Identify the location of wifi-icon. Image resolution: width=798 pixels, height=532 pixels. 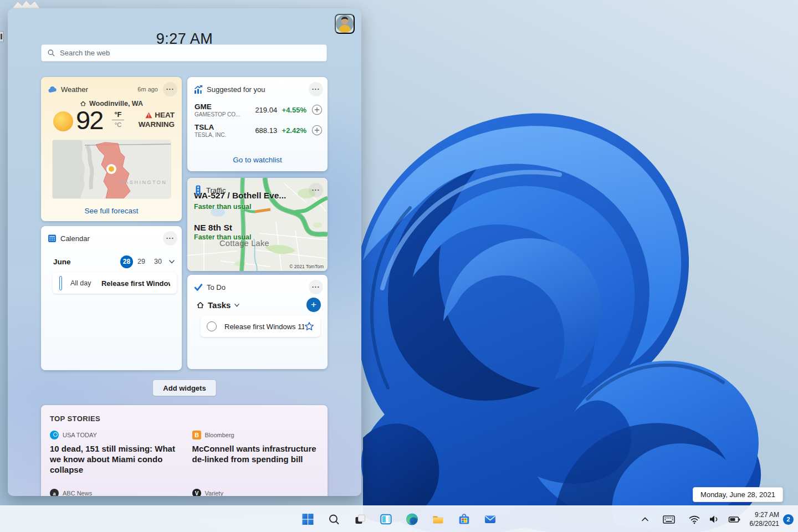
(694, 519).